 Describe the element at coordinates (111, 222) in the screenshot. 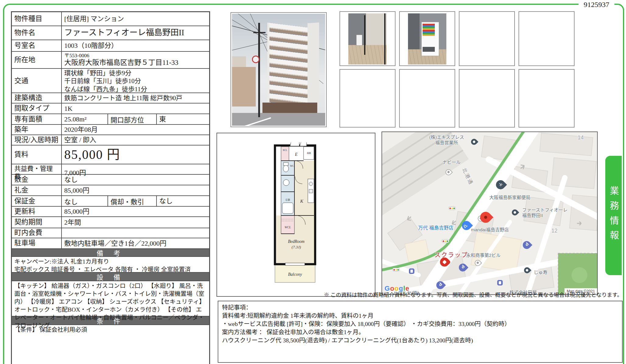

I see `table-row-contract: 契約期間 2年間` at that location.